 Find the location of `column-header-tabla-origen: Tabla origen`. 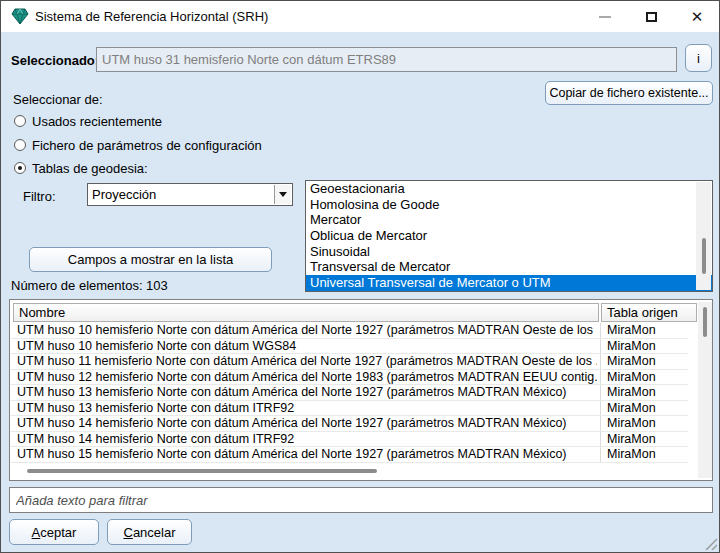

column-header-tabla-origen: Tabla origen is located at coordinates (649, 312).